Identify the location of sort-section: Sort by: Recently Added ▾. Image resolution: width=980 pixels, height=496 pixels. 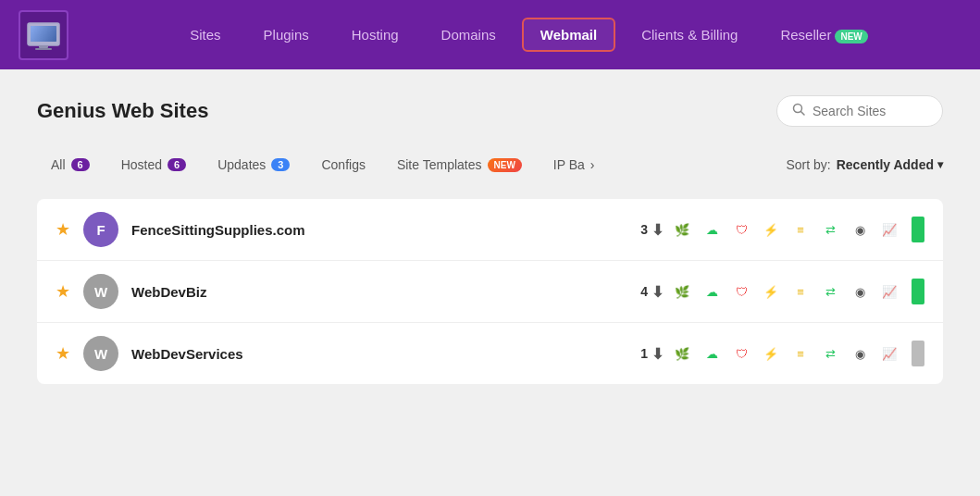
(864, 165).